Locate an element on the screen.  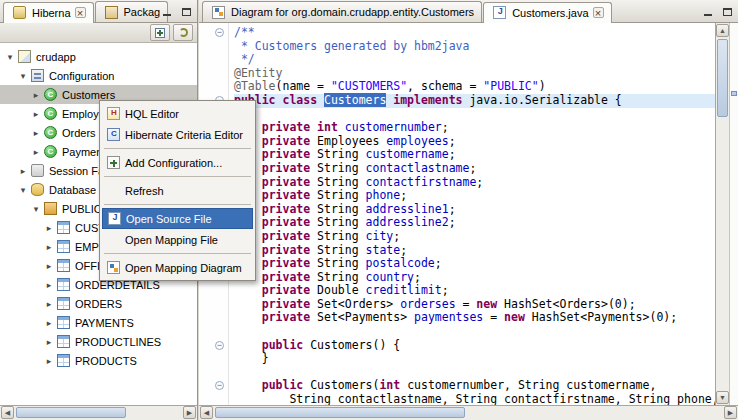
code-line: private Double creditlimit; is located at coordinates (474, 291).